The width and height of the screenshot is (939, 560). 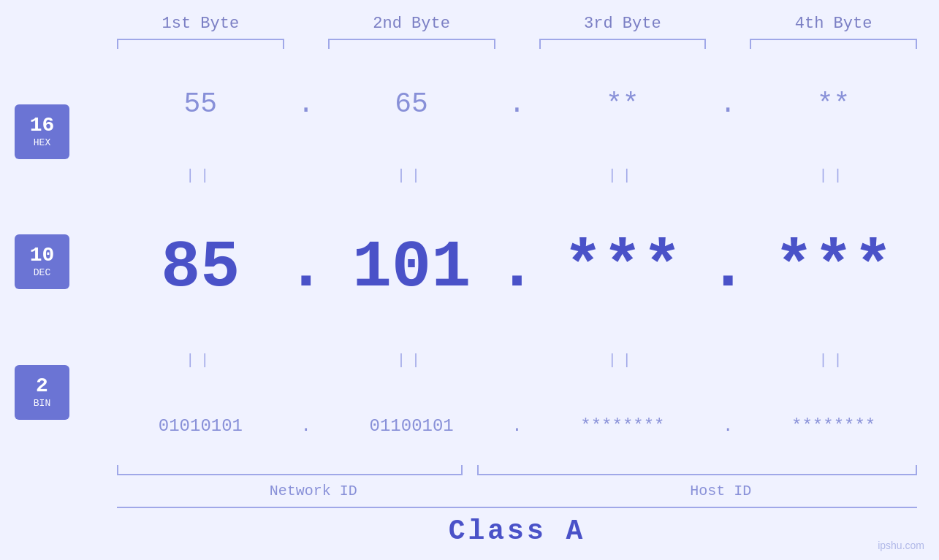 I want to click on bin-dot3: ., so click(x=728, y=426).